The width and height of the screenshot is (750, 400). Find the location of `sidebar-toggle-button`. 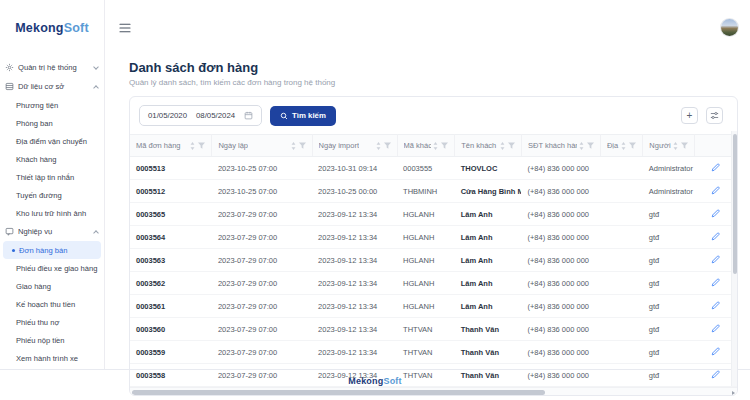

sidebar-toggle-button is located at coordinates (125, 28).